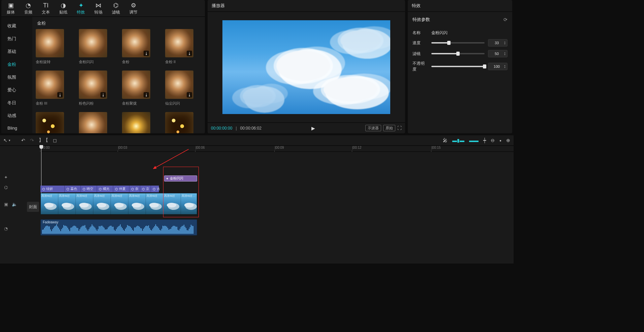  I want to click on zoom-out-icon: ⊖, so click(493, 140).